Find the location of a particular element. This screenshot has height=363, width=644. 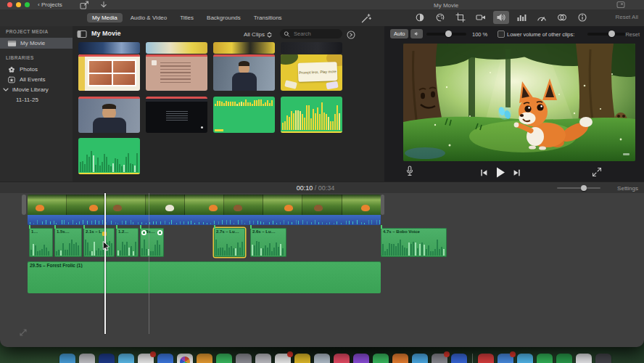

search-input is located at coordinates (315, 33).